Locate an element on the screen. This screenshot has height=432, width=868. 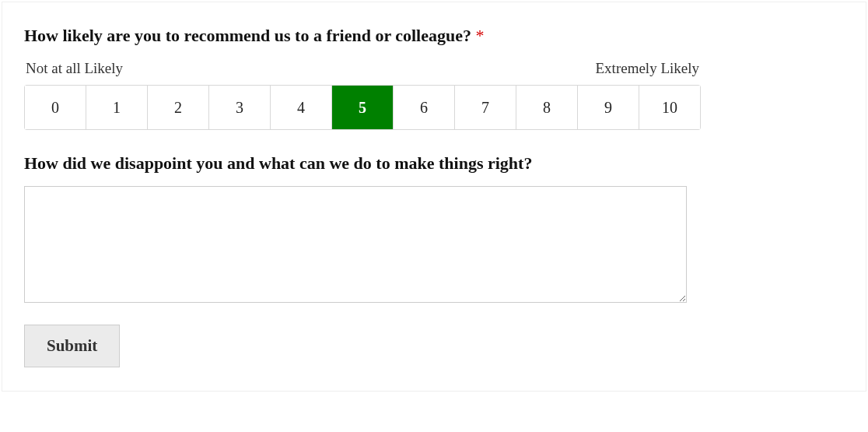
rating-option-0: 0 is located at coordinates (56, 107).